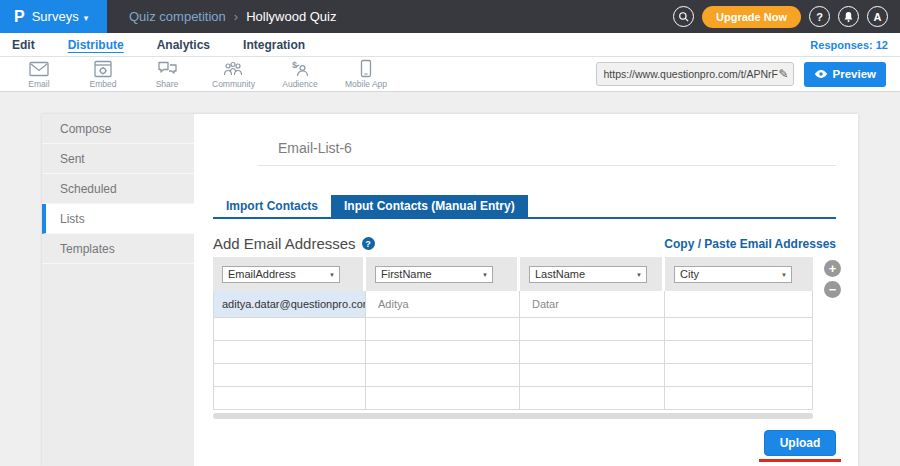 Image resolution: width=900 pixels, height=466 pixels. I want to click on cell-firstname: Aditya, so click(443, 304).